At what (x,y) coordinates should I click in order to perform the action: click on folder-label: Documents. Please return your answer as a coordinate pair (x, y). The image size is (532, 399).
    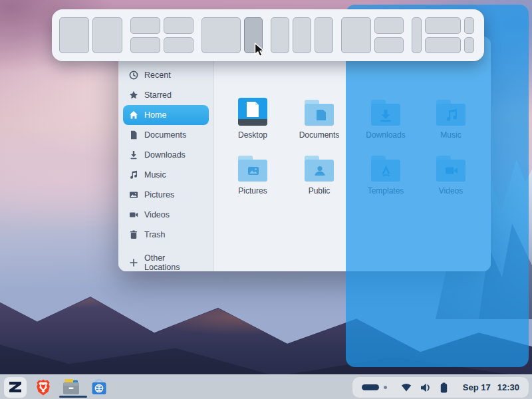
    Looking at the image, I should click on (319, 135).